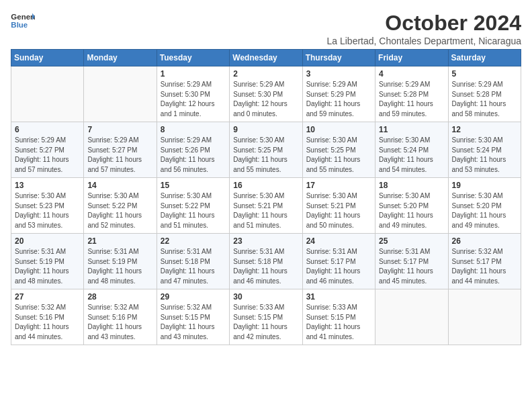 The image size is (532, 411). What do you see at coordinates (339, 241) in the screenshot?
I see `day-number: 24` at bounding box center [339, 241].